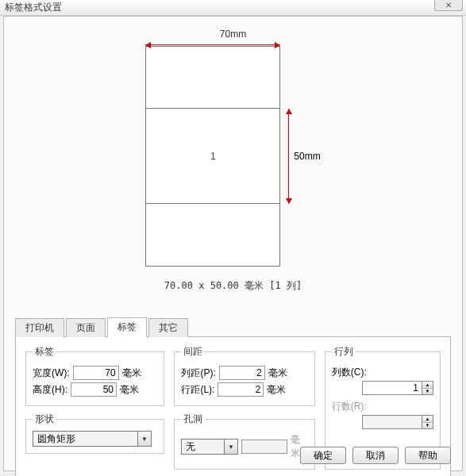  What do you see at coordinates (86, 328) in the screenshot?
I see `tab-page: 页面` at bounding box center [86, 328].